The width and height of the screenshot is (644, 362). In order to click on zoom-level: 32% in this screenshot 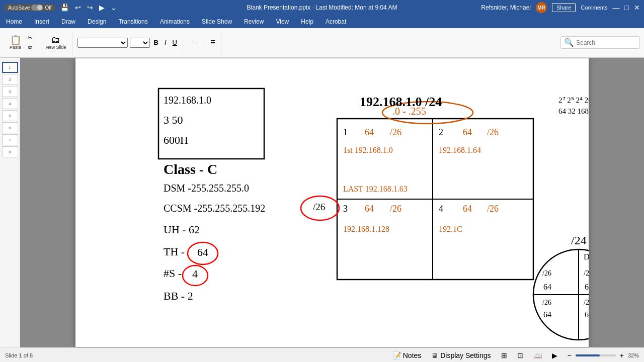, I will do `click(633, 355)`.